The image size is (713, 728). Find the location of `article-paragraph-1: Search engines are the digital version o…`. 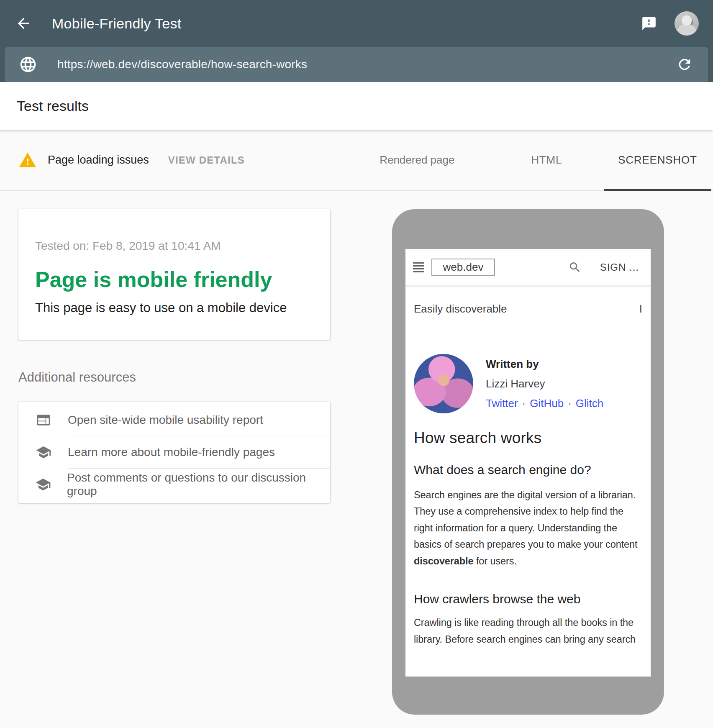

article-paragraph-1: Search engines are the digital version o… is located at coordinates (528, 528).